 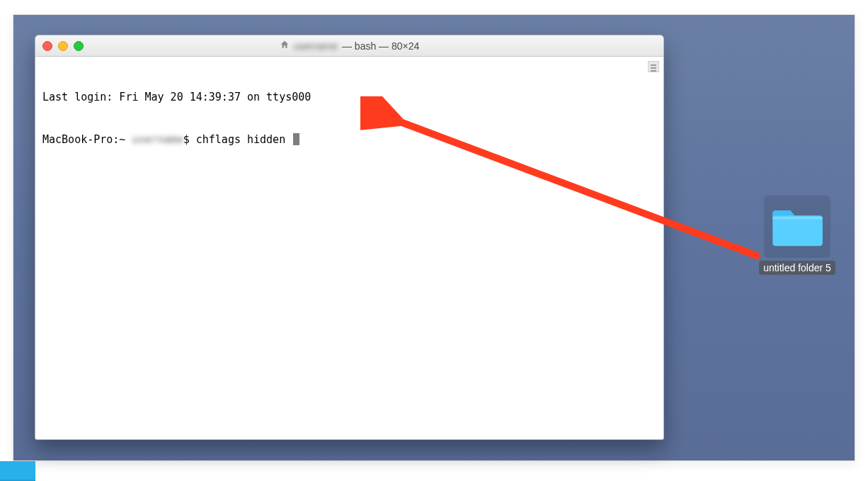 I want to click on scroll-indicator-icon, so click(x=653, y=67).